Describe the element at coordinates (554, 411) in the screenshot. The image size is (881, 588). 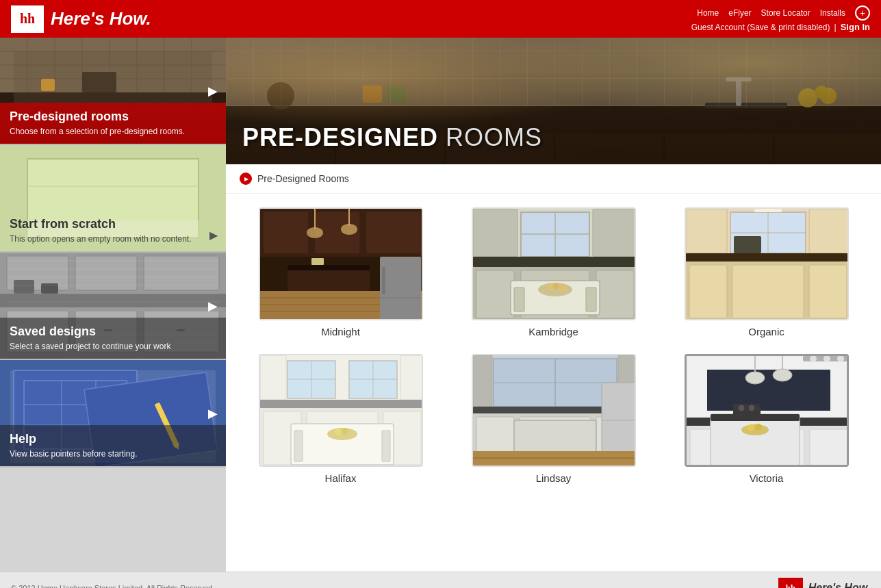
I see `room-thumb-lindsay` at that location.